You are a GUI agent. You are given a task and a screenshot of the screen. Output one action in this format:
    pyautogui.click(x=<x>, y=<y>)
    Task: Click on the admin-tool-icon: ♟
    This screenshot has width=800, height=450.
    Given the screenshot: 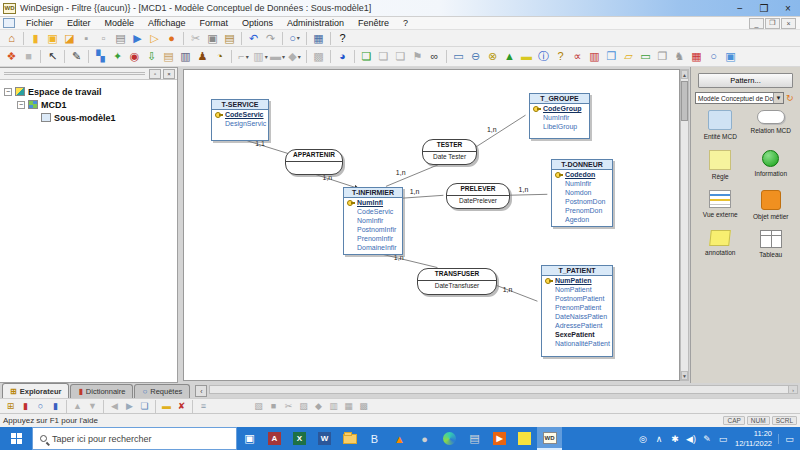 What is the action you would take?
    pyautogui.click(x=202, y=56)
    